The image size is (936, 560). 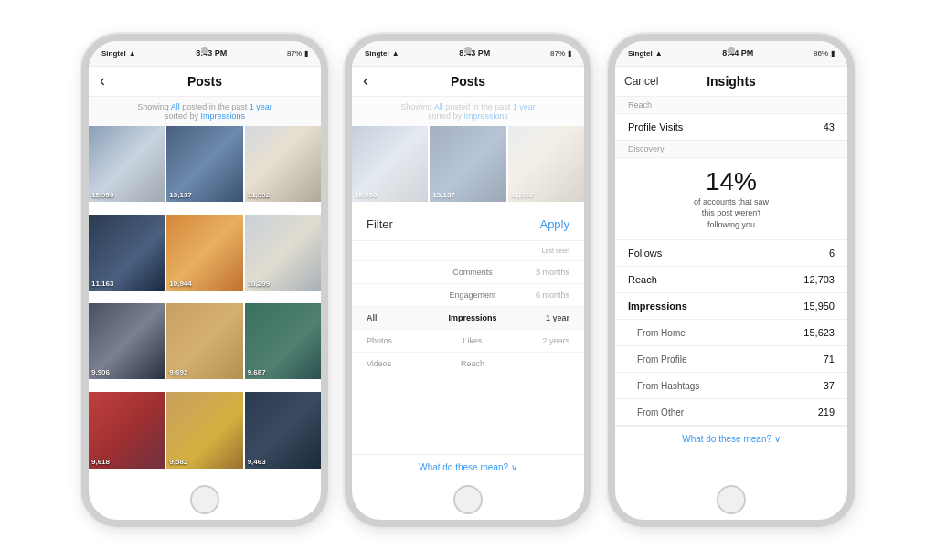 What do you see at coordinates (731, 333) in the screenshot?
I see `insight-row-from-home: From Home 15,623` at bounding box center [731, 333].